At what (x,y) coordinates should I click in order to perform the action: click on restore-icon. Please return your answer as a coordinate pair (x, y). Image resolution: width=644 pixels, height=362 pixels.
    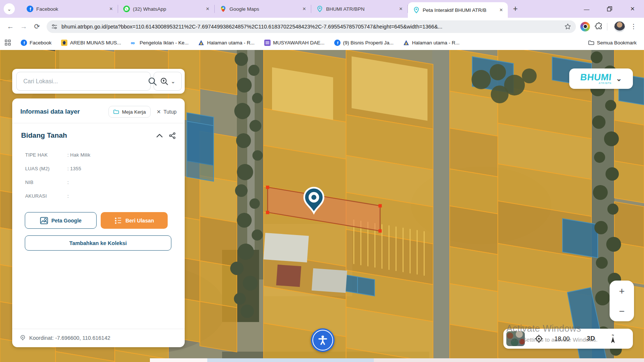
    Looking at the image, I should click on (610, 9).